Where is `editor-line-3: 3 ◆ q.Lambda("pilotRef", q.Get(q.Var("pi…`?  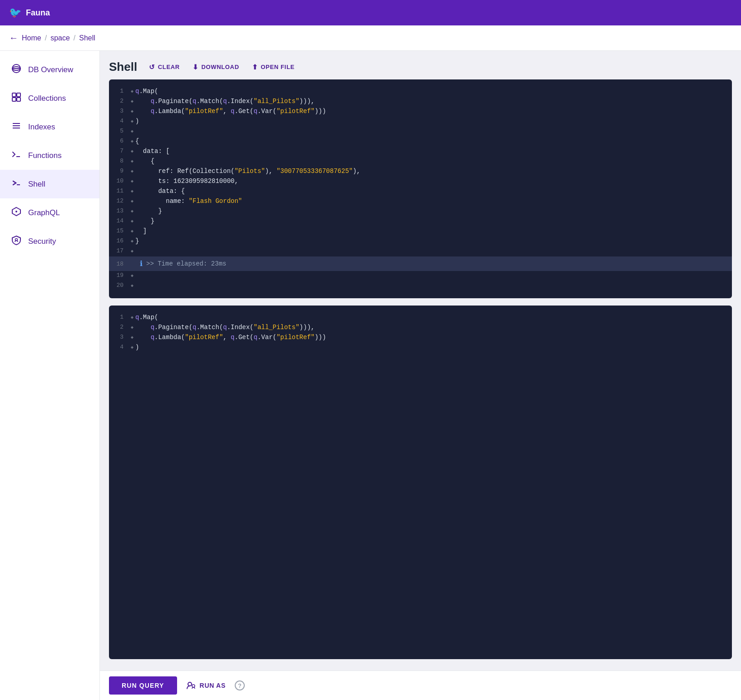 editor-line-3: 3 ◆ q.Lambda("pilotRef", q.Get(q.Var("pi… is located at coordinates (420, 338).